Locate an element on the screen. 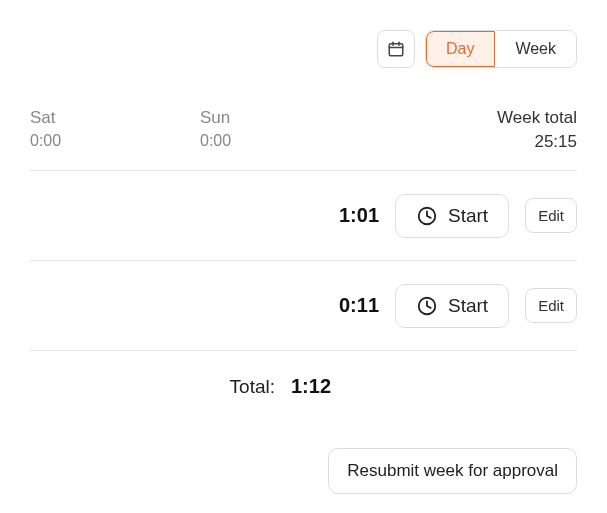  total-value: 1:12 is located at coordinates (311, 386).